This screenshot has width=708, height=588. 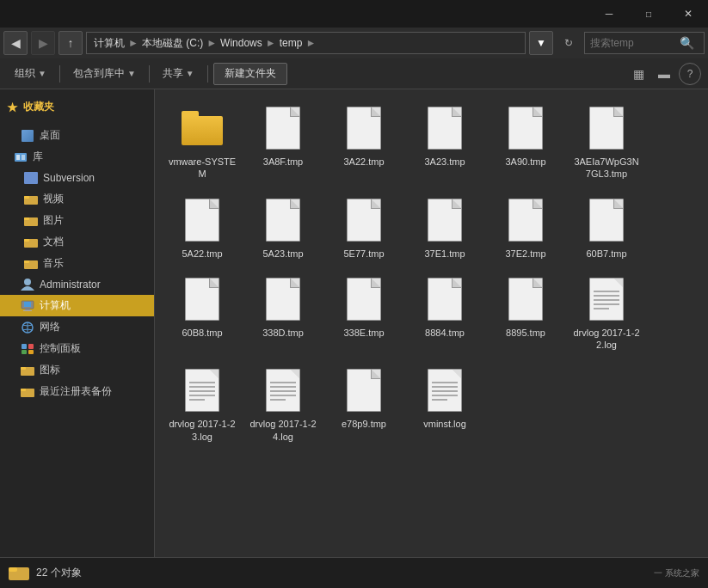 I want to click on include-library-button: 包含到库中 ▼, so click(x=105, y=74).